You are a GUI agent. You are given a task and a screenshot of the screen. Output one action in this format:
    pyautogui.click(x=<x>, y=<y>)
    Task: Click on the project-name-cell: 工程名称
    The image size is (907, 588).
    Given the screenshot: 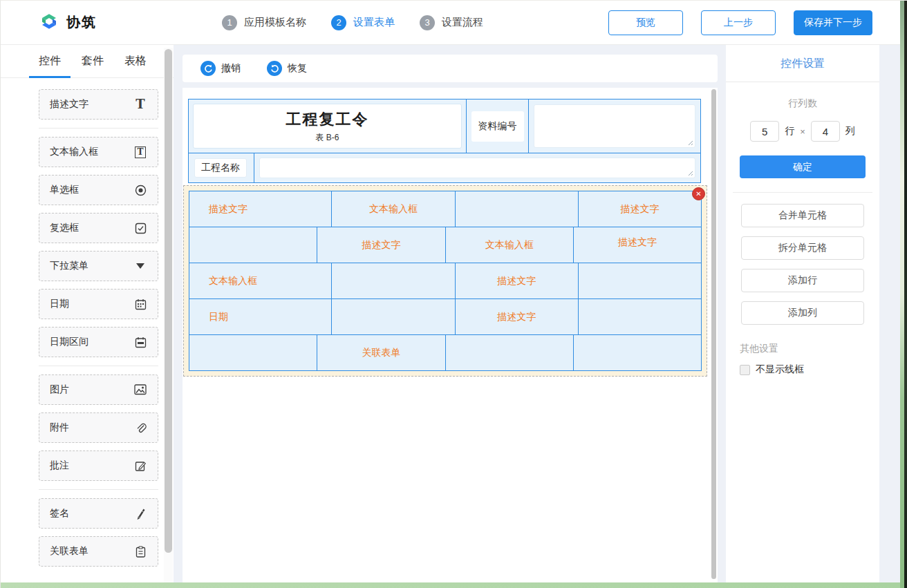 What is the action you would take?
    pyautogui.click(x=221, y=168)
    